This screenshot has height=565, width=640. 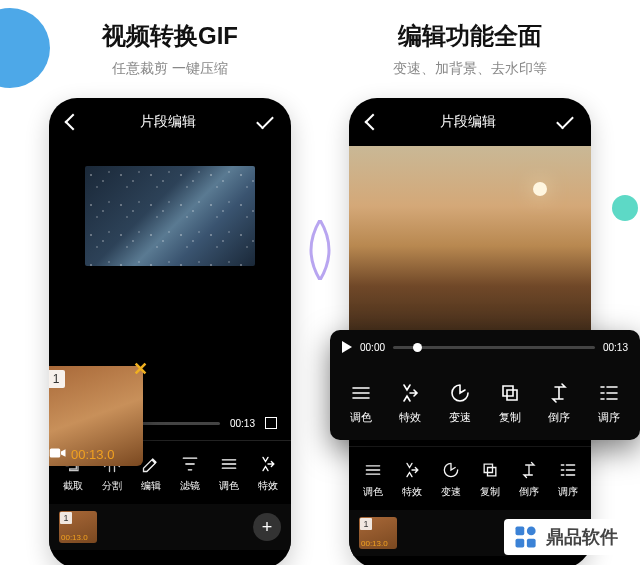 What do you see at coordinates (494, 348) in the screenshot?
I see `progress-bar` at bounding box center [494, 348].